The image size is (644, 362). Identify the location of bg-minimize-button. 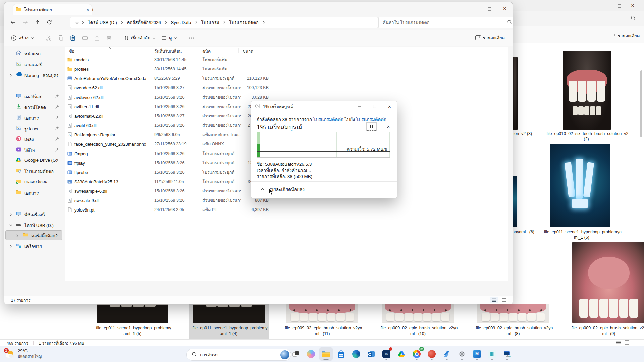
(606, 6).